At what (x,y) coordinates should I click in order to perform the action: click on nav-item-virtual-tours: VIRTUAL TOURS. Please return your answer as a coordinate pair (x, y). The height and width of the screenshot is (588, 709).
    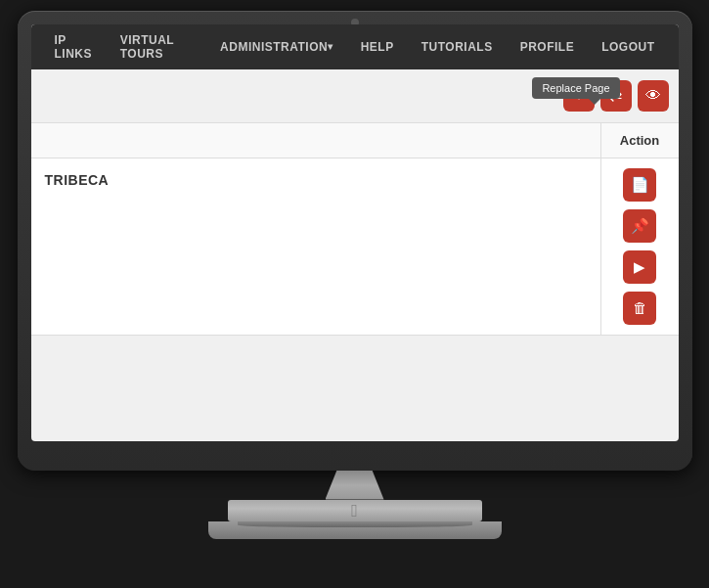
    Looking at the image, I should click on (156, 47).